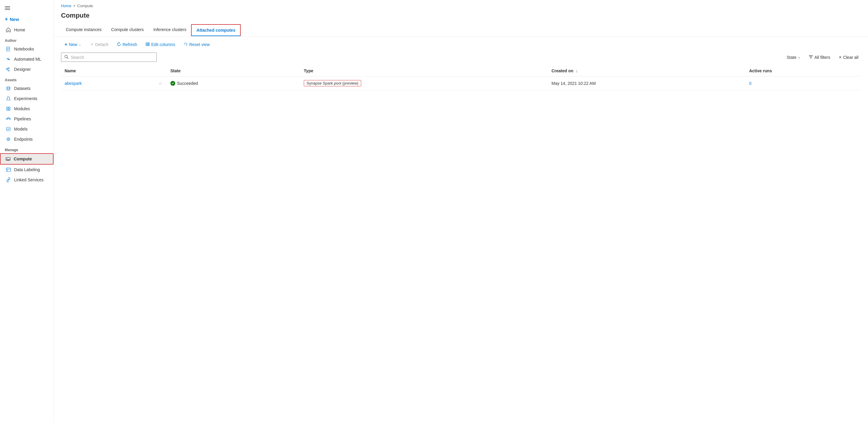 The height and width of the screenshot is (423, 868). Describe the element at coordinates (27, 59) in the screenshot. I see `sidebar-item-automated-ml: Automated ML` at that location.